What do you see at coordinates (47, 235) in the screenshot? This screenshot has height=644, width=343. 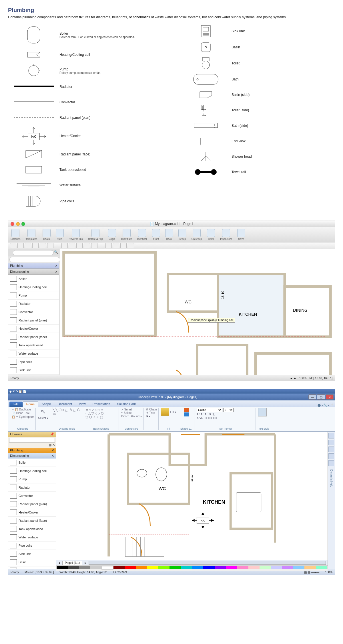 I see `toolbar-chain: Chain` at bounding box center [47, 235].